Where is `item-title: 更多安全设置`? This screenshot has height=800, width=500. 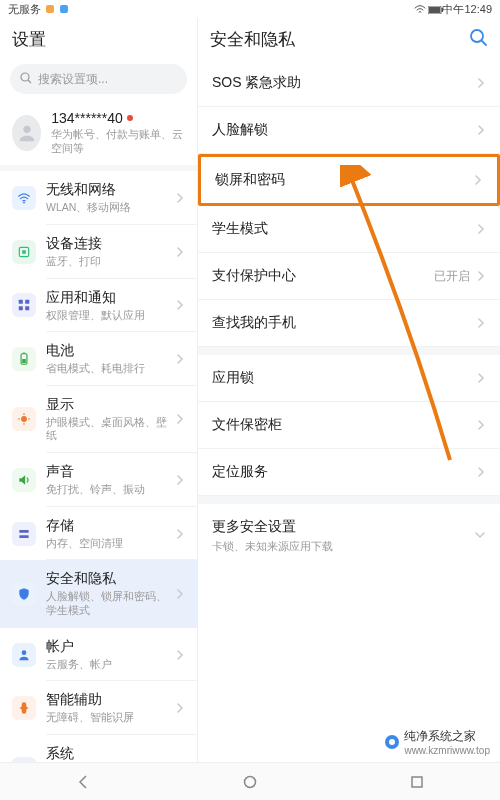 item-title: 更多安全设置 is located at coordinates (272, 527).